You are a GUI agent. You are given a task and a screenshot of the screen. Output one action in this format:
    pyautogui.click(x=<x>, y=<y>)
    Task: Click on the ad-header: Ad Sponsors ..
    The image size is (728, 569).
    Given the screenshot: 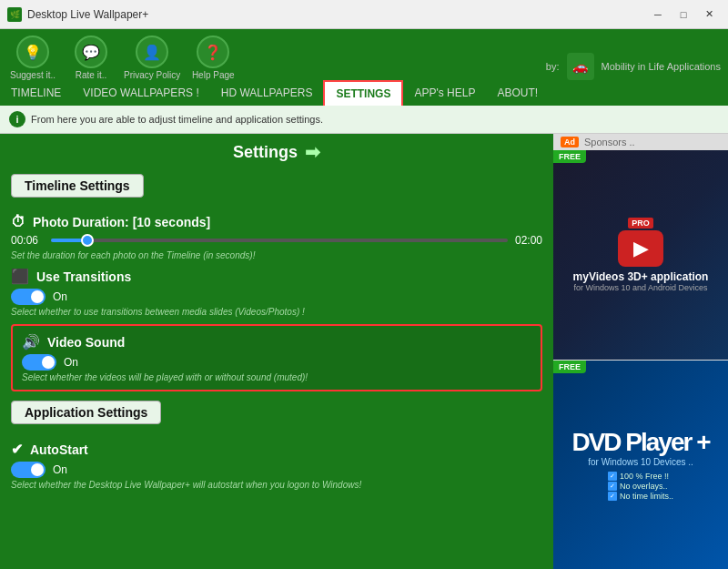 What is the action you would take?
    pyautogui.click(x=641, y=142)
    